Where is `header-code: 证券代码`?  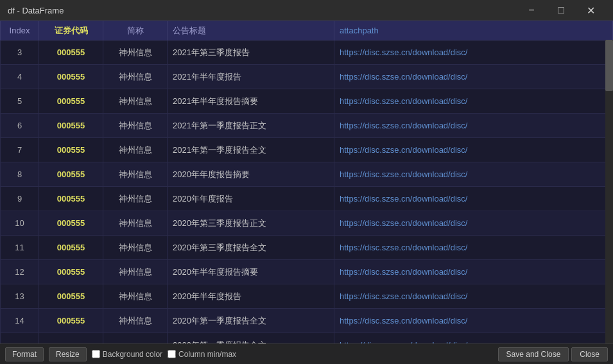 header-code: 证券代码 is located at coordinates (71, 31).